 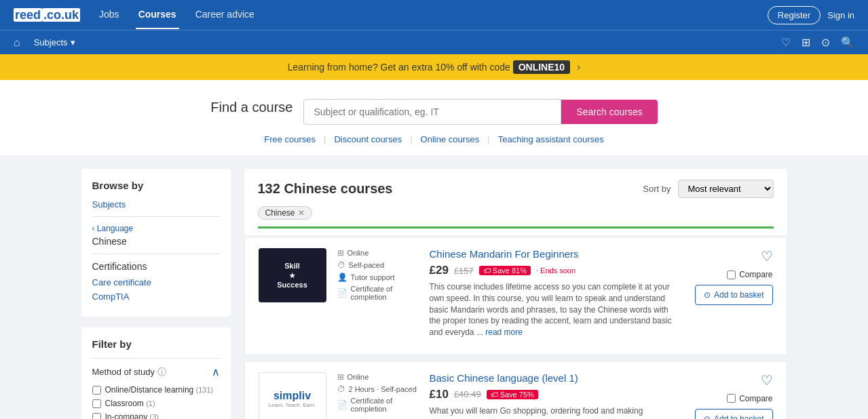 I want to click on price-row: £29 £157 🏷 Save 81% · Ends soon, so click(x=552, y=271).